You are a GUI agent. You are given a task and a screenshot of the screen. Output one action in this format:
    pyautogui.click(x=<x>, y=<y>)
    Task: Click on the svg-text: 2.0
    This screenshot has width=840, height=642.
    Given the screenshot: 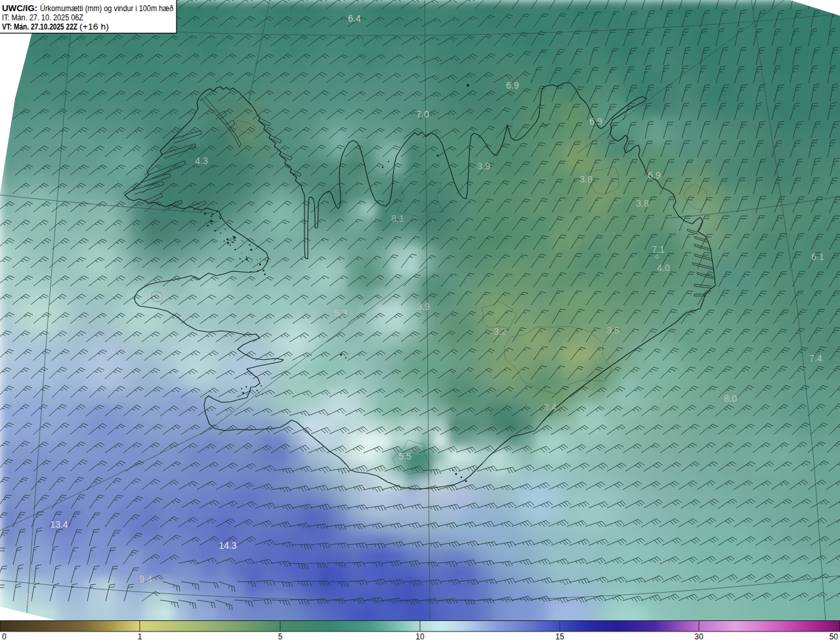 What is the action you would take?
    pyautogui.click(x=158, y=297)
    